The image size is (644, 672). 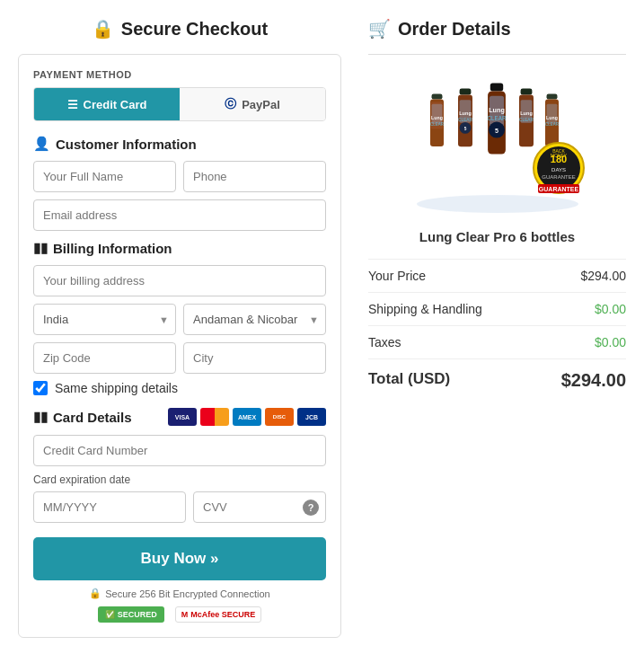 I want to click on zip-input, so click(x=104, y=358).